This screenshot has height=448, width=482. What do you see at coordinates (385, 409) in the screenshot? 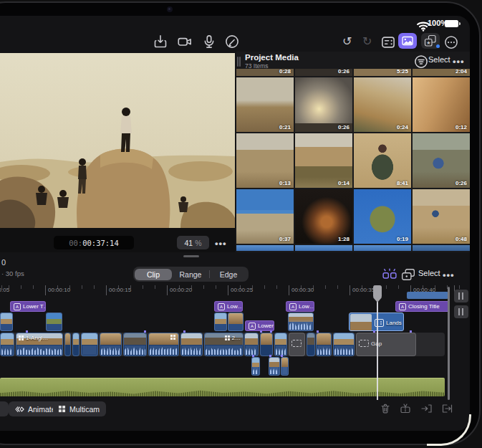
I see `delete-icon` at bounding box center [385, 409].